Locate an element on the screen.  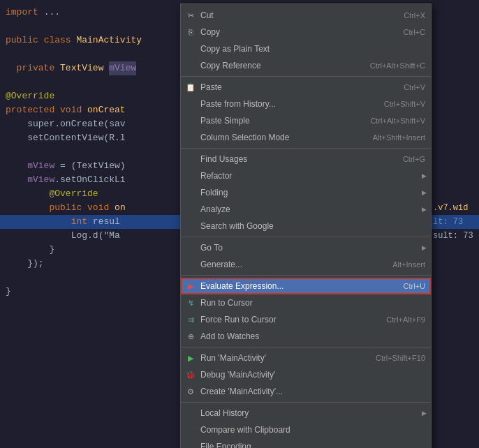
copy-shortcut: Ctrl+C is located at coordinates (408, 32).